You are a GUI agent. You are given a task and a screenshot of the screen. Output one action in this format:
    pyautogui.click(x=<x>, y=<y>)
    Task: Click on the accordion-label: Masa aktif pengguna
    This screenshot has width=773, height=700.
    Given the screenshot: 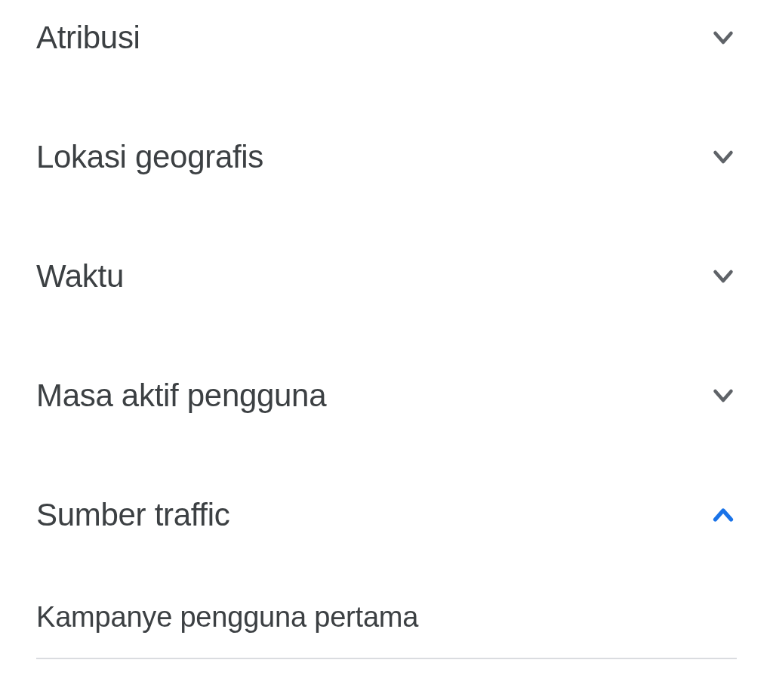 What is the action you would take?
    pyautogui.click(x=181, y=396)
    